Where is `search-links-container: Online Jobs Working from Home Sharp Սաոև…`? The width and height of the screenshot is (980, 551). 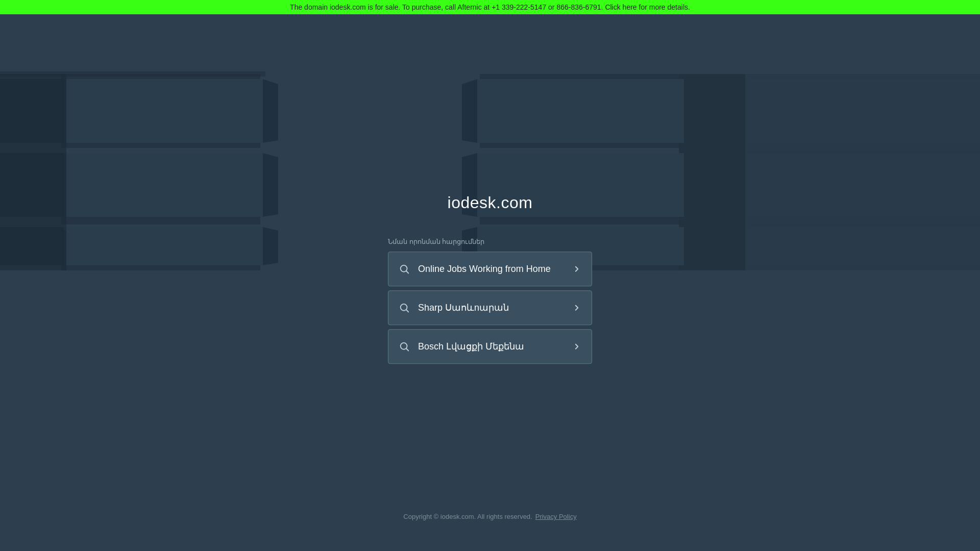 search-links-container: Online Jobs Working from Home Sharp Սաոև… is located at coordinates (490, 310).